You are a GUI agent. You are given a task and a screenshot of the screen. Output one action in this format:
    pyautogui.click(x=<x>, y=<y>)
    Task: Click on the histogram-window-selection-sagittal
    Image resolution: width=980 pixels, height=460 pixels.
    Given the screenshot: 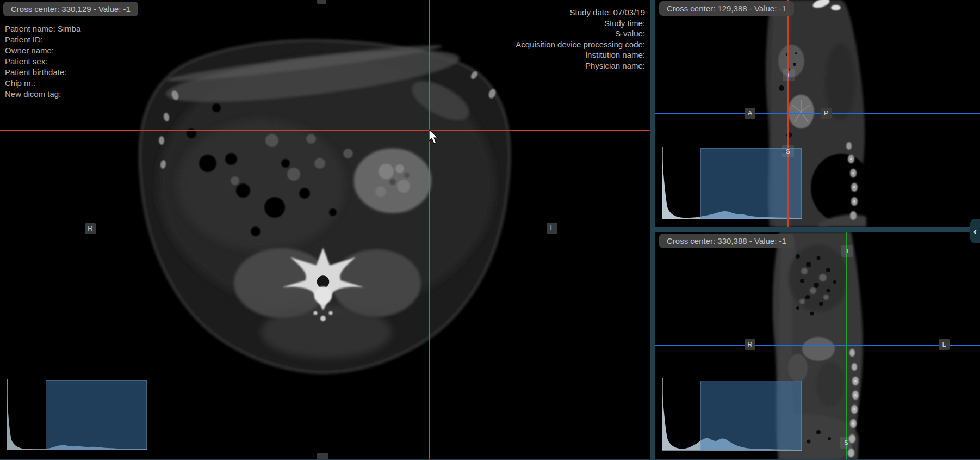 What is the action you would take?
    pyautogui.click(x=751, y=183)
    